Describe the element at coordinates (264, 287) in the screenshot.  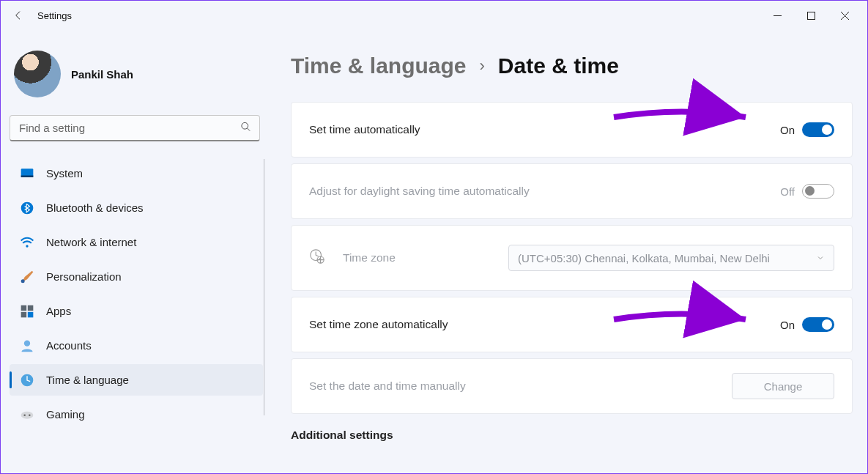
I see `nav-divider` at that location.